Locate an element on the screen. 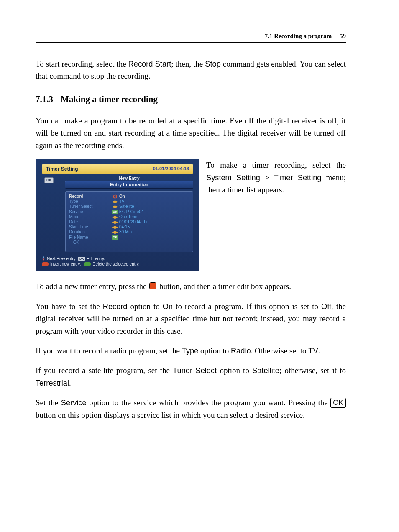 This screenshot has width=399, height=532. text: To make a timer recording, select the is located at coordinates (276, 165).